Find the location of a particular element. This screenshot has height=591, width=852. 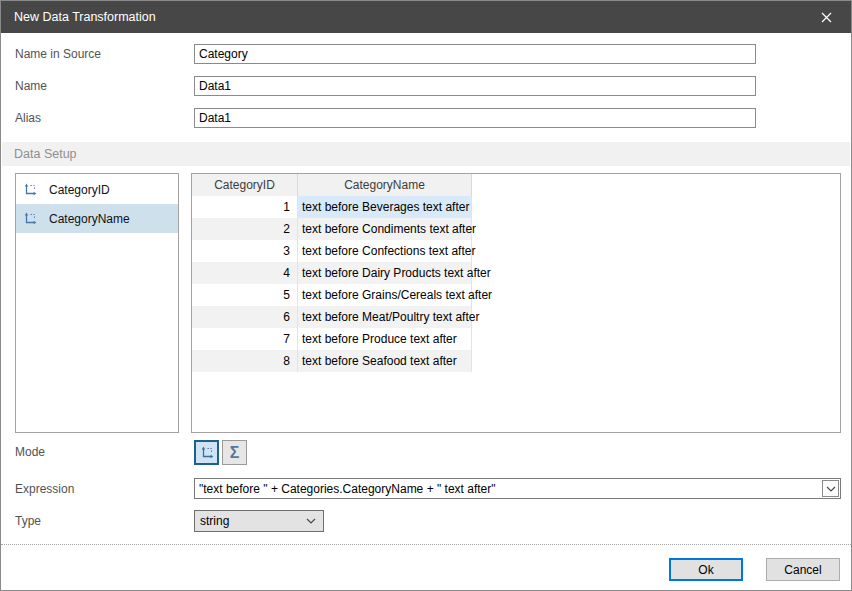

expression-dropdown-button is located at coordinates (830, 488).